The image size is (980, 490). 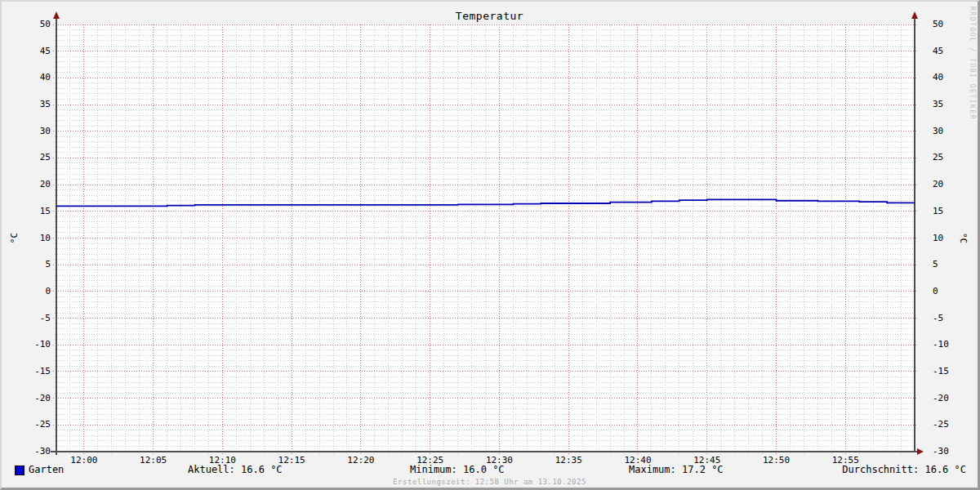 What do you see at coordinates (904, 470) in the screenshot?
I see `stat-durchschnitt: Durchschnitt: 16.6 °C` at bounding box center [904, 470].